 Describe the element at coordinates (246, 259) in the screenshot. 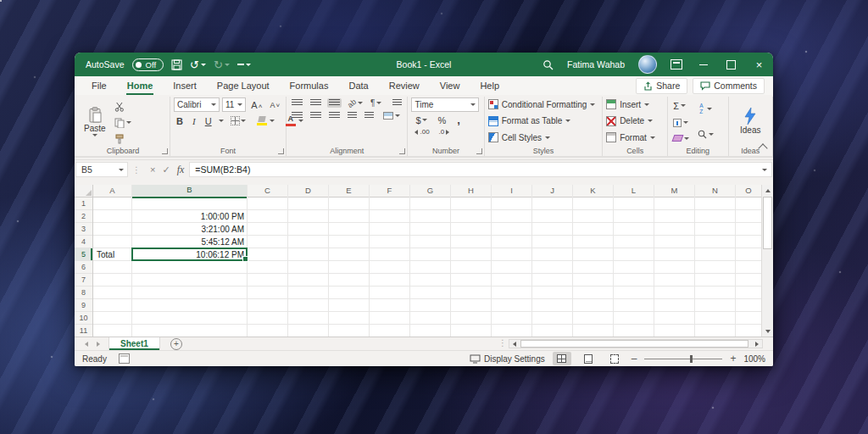

I see `fill-handle` at that location.